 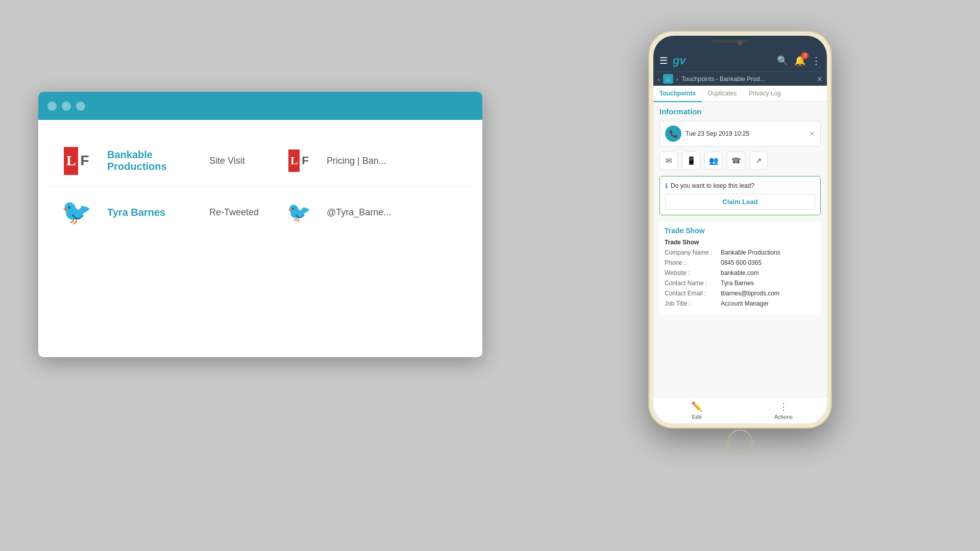 I want to click on item-logo-twitter: 🐦, so click(x=77, y=212).